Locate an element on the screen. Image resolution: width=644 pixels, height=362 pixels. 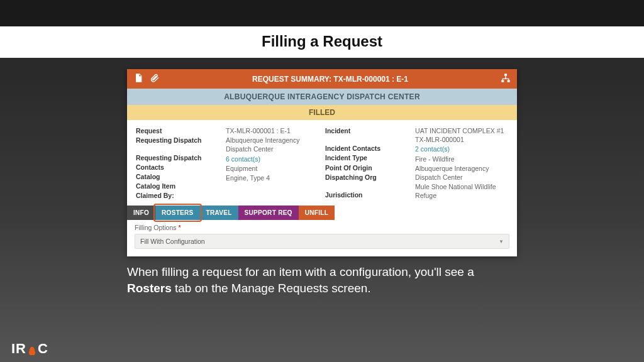
chevron-down-icon: ▼ is located at coordinates (501, 241).